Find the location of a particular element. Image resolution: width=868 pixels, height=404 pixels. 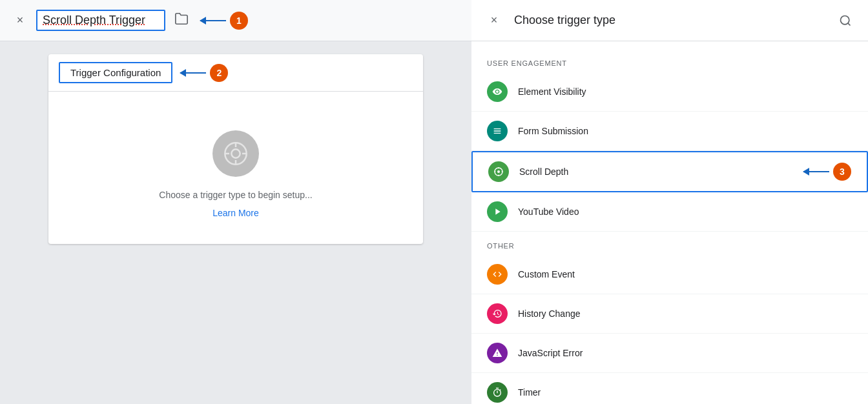

trigger-item-history-change: History Change is located at coordinates (670, 314).